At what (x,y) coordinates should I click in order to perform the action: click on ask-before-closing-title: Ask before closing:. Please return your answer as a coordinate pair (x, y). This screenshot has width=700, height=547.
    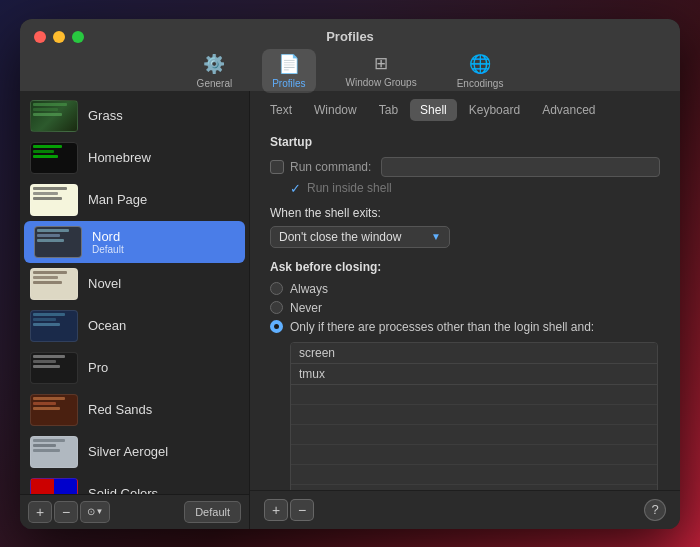
    Looking at the image, I should click on (465, 267).